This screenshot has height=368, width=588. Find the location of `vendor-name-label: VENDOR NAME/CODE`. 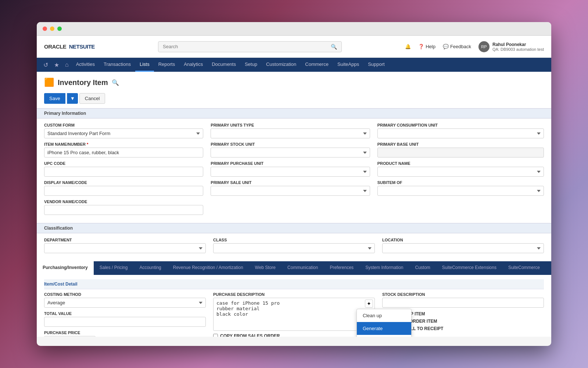

vendor-name-label: VENDOR NAME/CODE is located at coordinates (123, 202).